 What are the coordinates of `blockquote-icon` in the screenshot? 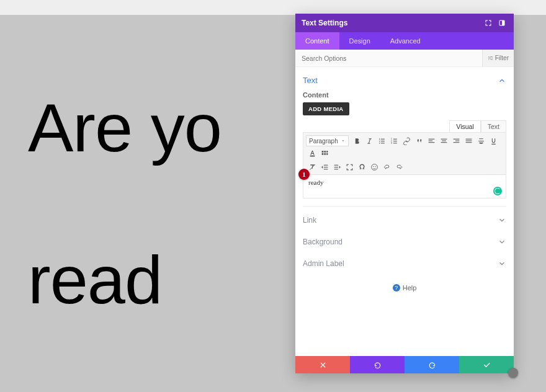 It's located at (419, 141).